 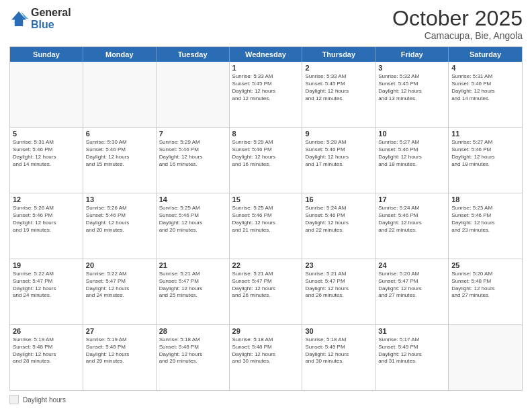 What do you see at coordinates (485, 285) in the screenshot?
I see `day-info: Sunrise: 5:20 AM Sunset: 5:48 PM Dayligh…` at bounding box center [485, 285].